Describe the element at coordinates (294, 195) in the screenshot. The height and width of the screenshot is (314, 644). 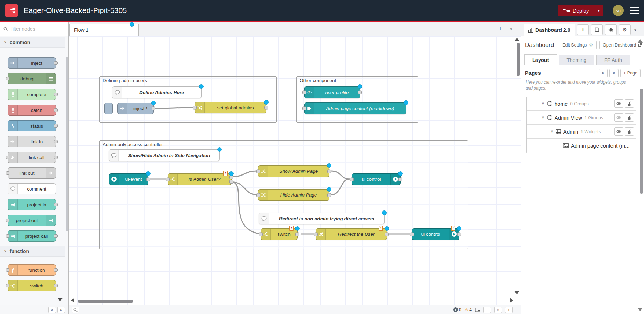
I see `node-hide-admin-page: Hide Admin Page` at that location.